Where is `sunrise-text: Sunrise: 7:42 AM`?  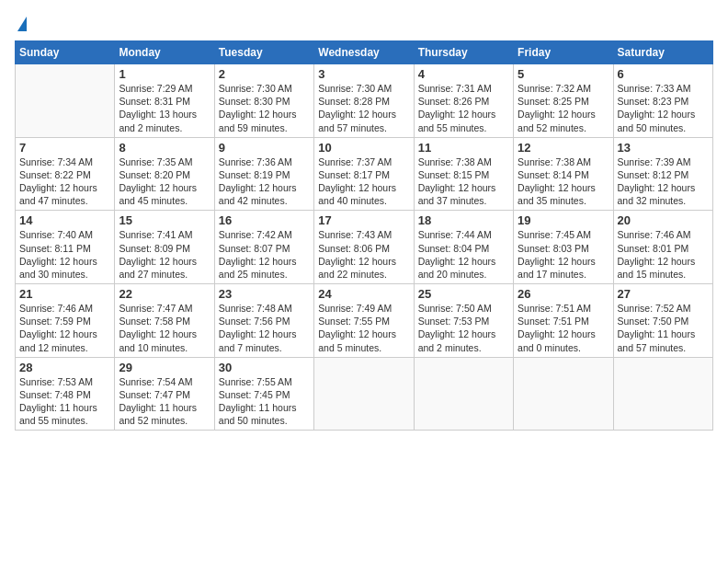 sunrise-text: Sunrise: 7:42 AM is located at coordinates (256, 235).